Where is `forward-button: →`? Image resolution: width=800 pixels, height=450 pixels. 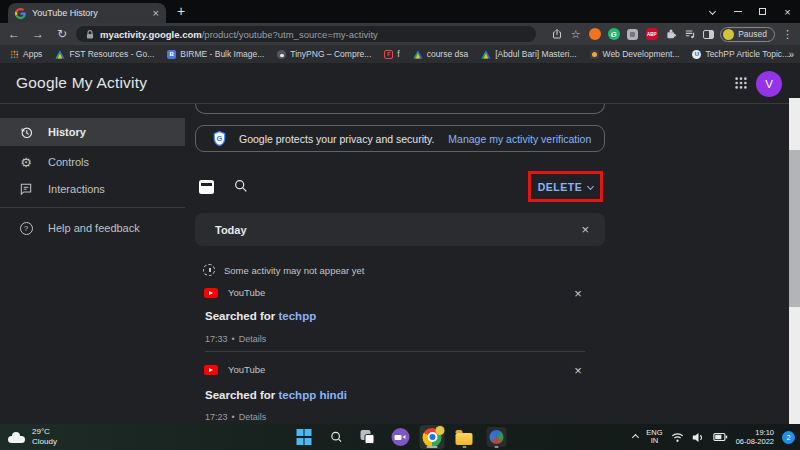
forward-button: → is located at coordinates (38, 34).